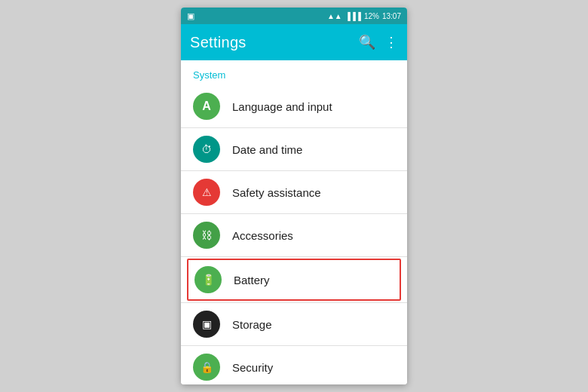  I want to click on accessories-icon: ⛓, so click(207, 235).